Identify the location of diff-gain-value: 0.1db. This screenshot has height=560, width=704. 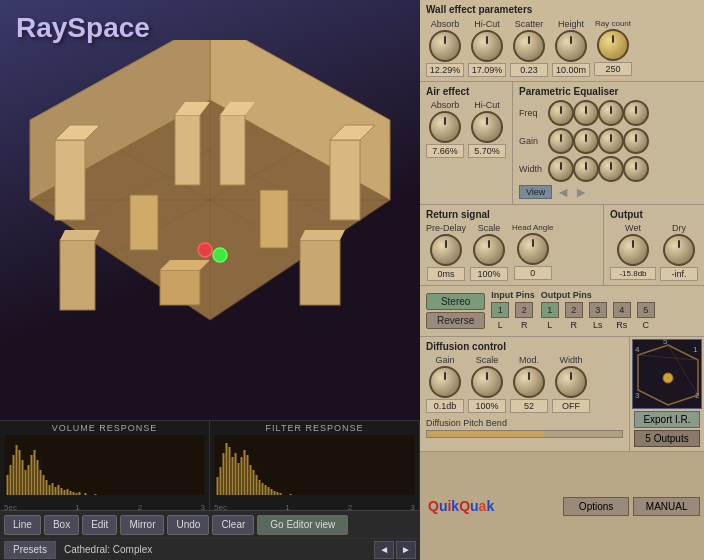
(445, 406).